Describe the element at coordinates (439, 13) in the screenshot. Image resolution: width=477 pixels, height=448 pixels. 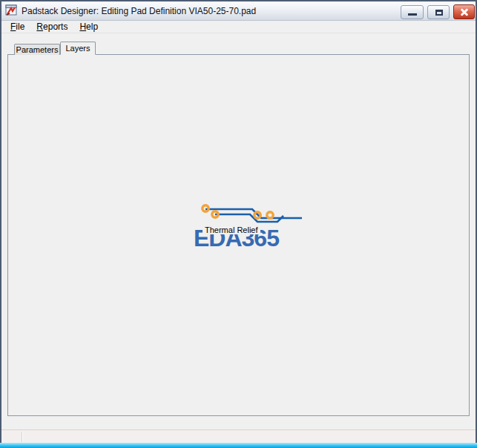
I see `maximize-icon` at that location.